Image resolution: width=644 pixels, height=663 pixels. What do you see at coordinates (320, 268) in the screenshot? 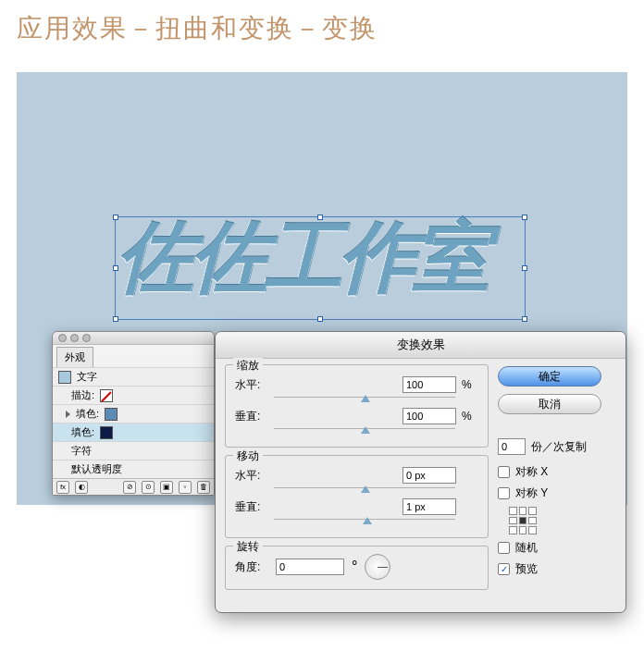
I see `selected-text-object: 佐佐工作室` at bounding box center [320, 268].